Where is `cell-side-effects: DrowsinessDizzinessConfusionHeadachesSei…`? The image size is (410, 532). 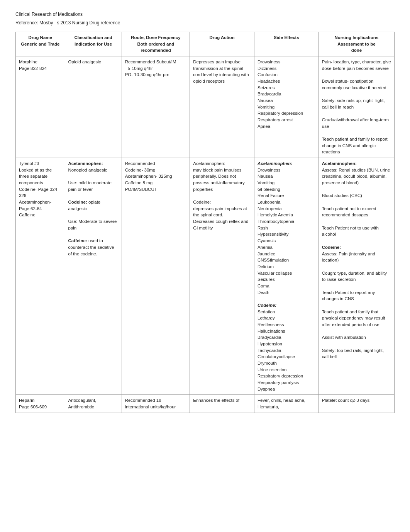
cell-side-effects: DrowsinessDizzinessConfusionHeadachesSei… is located at coordinates (286, 107).